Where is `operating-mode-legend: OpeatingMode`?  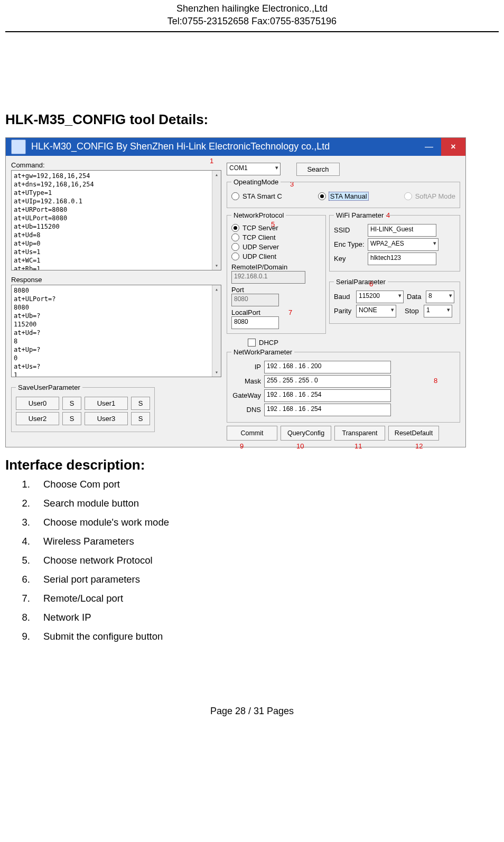 operating-mode-legend: OpeatingMode is located at coordinates (256, 182).